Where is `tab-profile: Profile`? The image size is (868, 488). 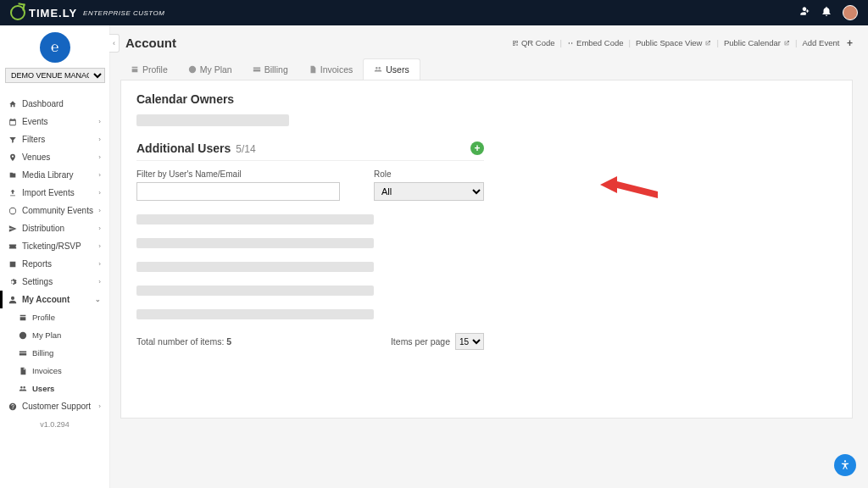
tab-profile: Profile is located at coordinates (149, 69).